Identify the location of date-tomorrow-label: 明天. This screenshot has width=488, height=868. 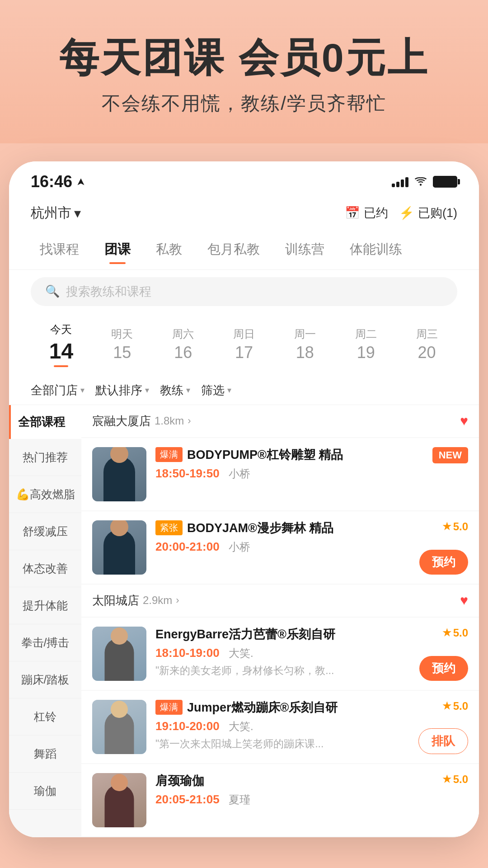
(122, 334).